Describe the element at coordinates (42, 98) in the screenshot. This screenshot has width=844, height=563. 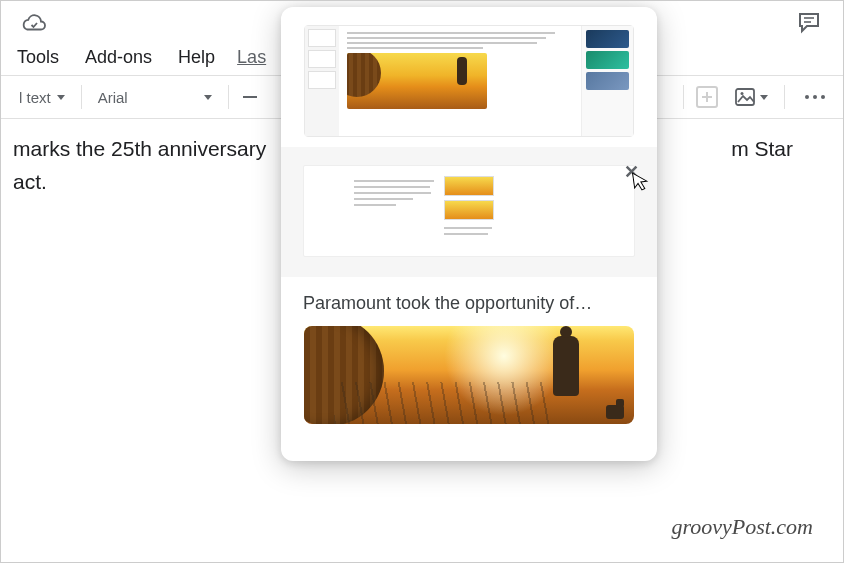
I see `paragraph-style-dropdown: l text` at that location.